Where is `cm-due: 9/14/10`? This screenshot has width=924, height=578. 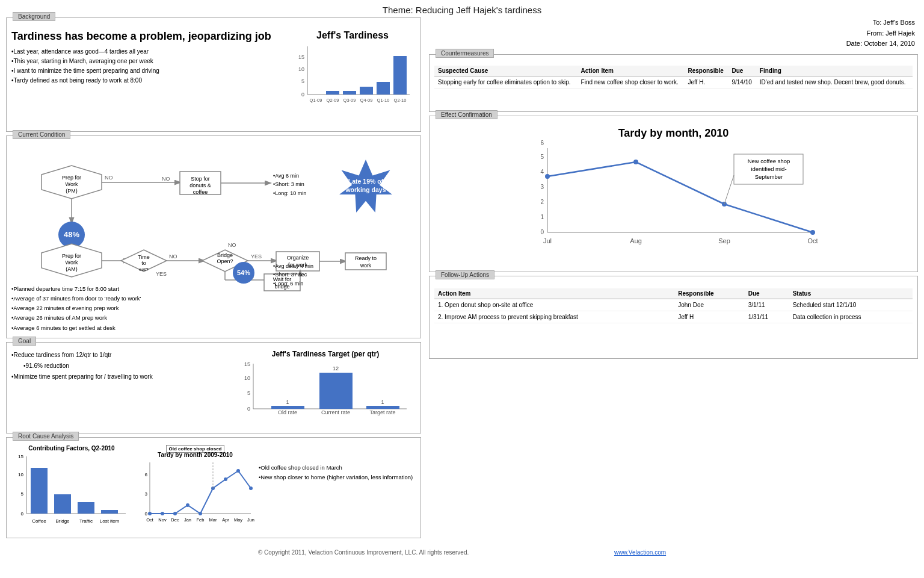
cm-due: 9/14/10 is located at coordinates (742, 82).